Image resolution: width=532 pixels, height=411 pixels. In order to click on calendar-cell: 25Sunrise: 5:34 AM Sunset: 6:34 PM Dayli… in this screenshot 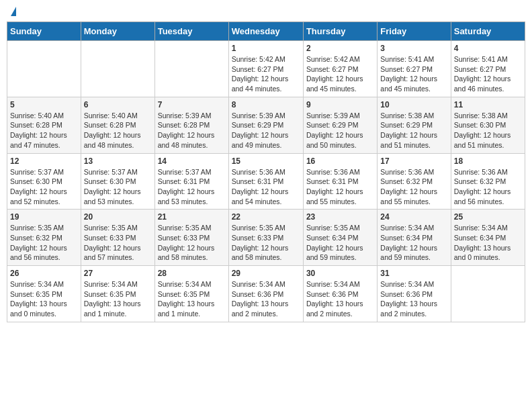, I will do `click(488, 238)`.